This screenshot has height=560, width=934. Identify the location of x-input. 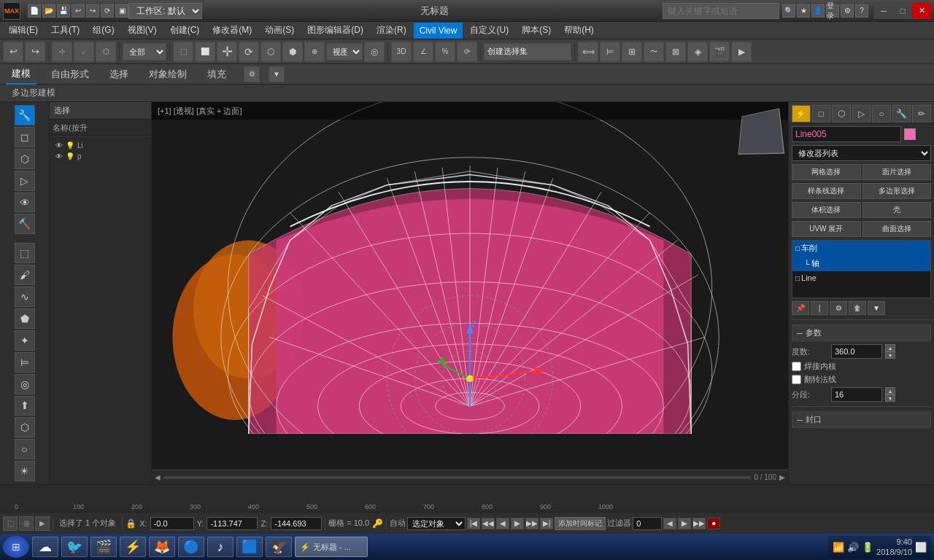
(172, 524).